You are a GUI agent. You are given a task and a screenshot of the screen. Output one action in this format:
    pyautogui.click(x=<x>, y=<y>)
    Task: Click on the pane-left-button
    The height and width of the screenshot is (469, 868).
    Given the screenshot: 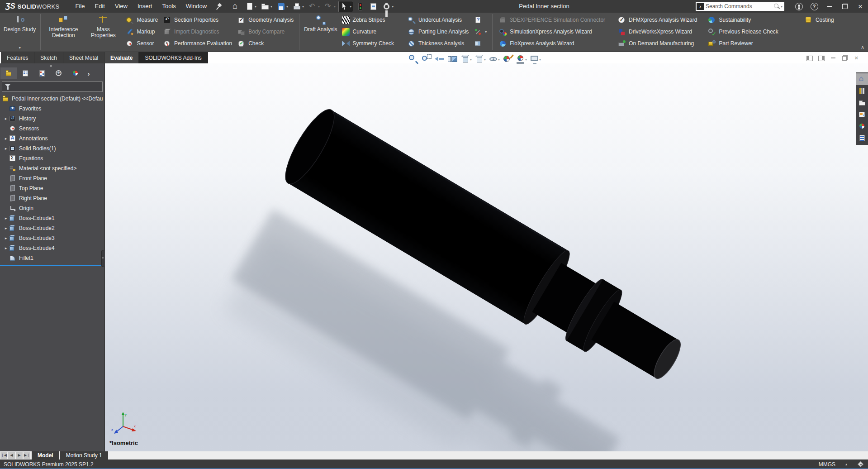 What is the action you would take?
    pyautogui.click(x=810, y=58)
    